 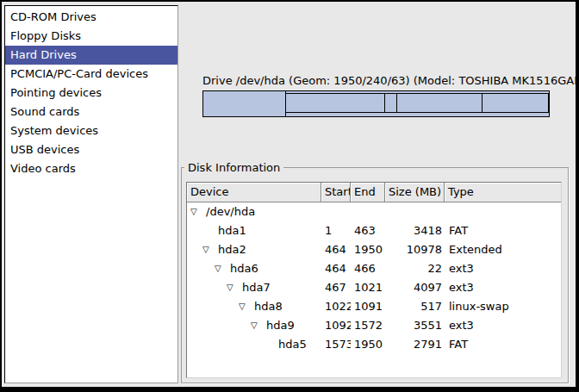 What do you see at coordinates (254, 250) in the screenshot?
I see `device-cell: ▽hda2` at bounding box center [254, 250].